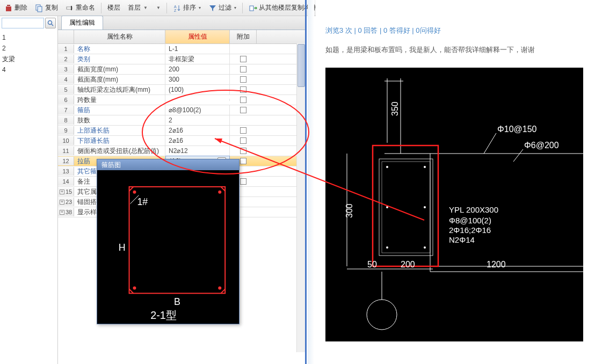 The image size is (595, 364). I want to click on property-name: 类别, so click(120, 59).